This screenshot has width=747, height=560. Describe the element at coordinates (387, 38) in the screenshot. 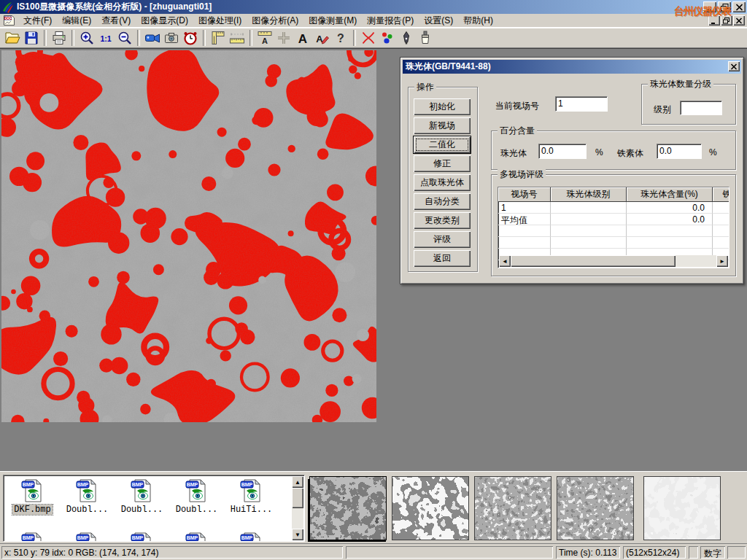

I see `color-dots-icon` at that location.